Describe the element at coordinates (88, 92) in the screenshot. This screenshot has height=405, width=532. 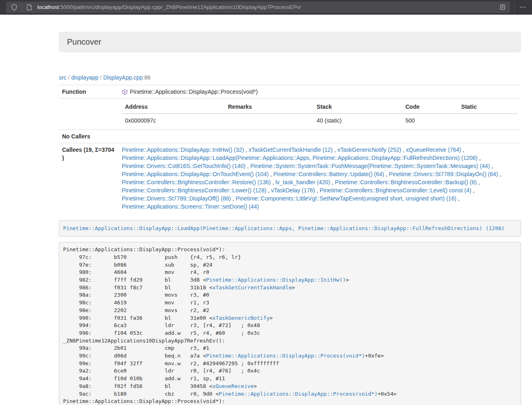
I see `function-label: Function` at that location.